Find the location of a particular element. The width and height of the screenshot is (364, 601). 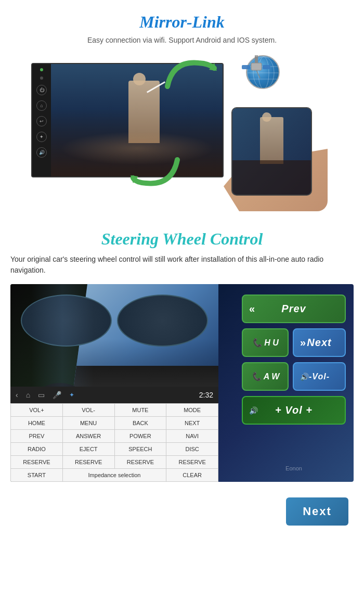

steering-subtitle: Your original car's steering wheel contr… is located at coordinates (182, 265).